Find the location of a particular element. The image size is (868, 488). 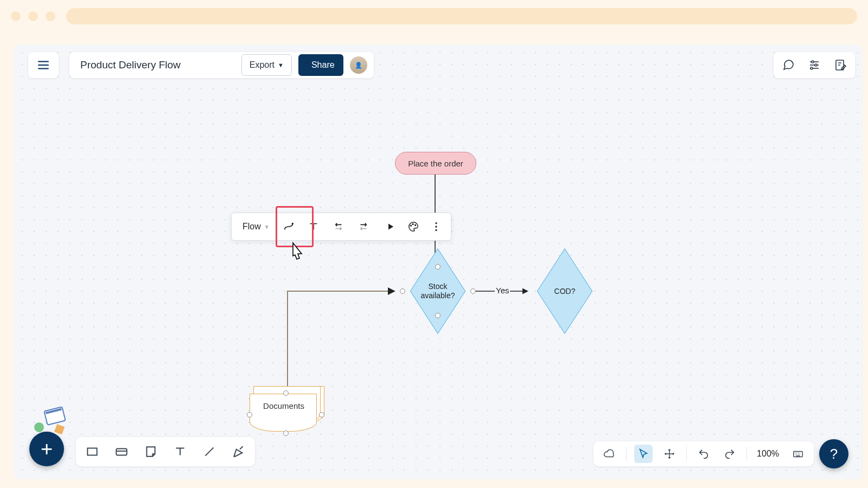

card-icon is located at coordinates (122, 452).